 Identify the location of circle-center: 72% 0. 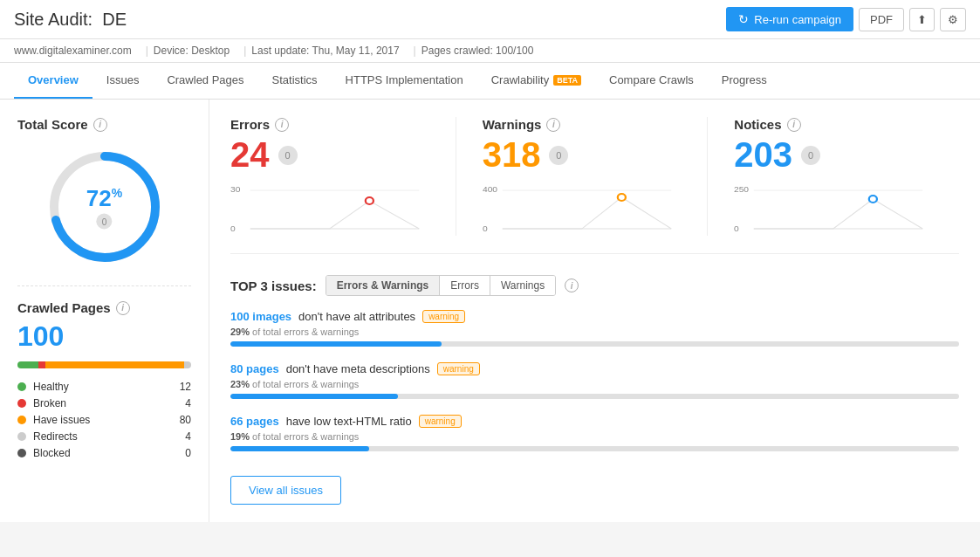
(105, 208).